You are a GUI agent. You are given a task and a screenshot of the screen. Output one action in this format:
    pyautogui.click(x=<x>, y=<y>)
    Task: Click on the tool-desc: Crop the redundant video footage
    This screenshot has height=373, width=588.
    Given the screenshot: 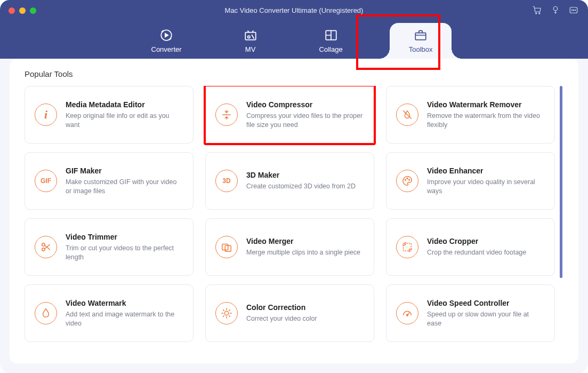 What is the action you would take?
    pyautogui.click(x=477, y=253)
    